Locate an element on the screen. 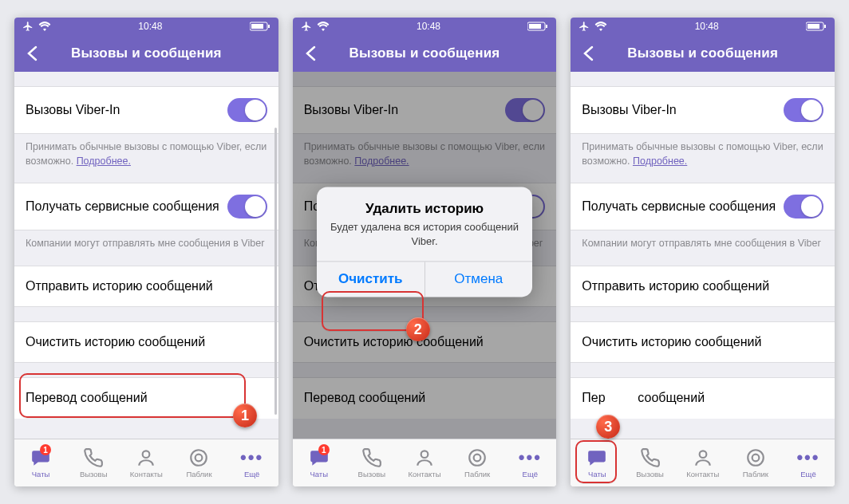 Image resolution: width=849 pixels, height=504 pixels. tab-label: Паблик is located at coordinates (199, 474).